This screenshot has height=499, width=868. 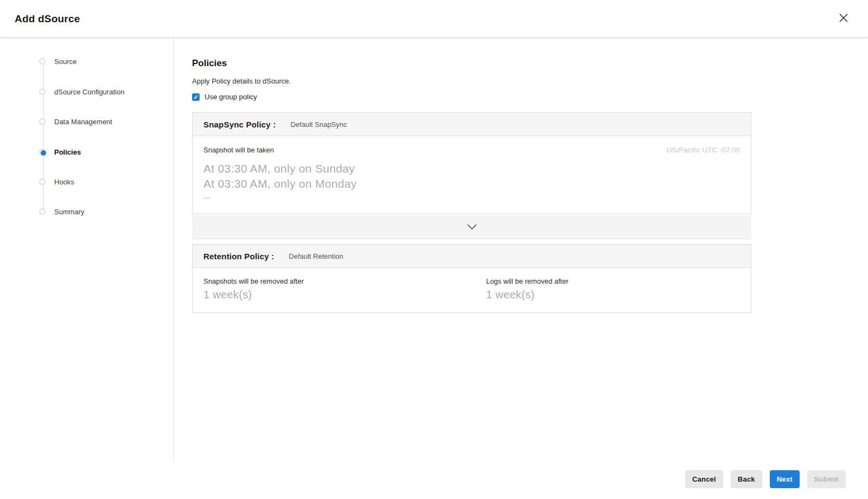 I want to click on snapshot-schedule-label: Snapshot will be taken, so click(x=239, y=150).